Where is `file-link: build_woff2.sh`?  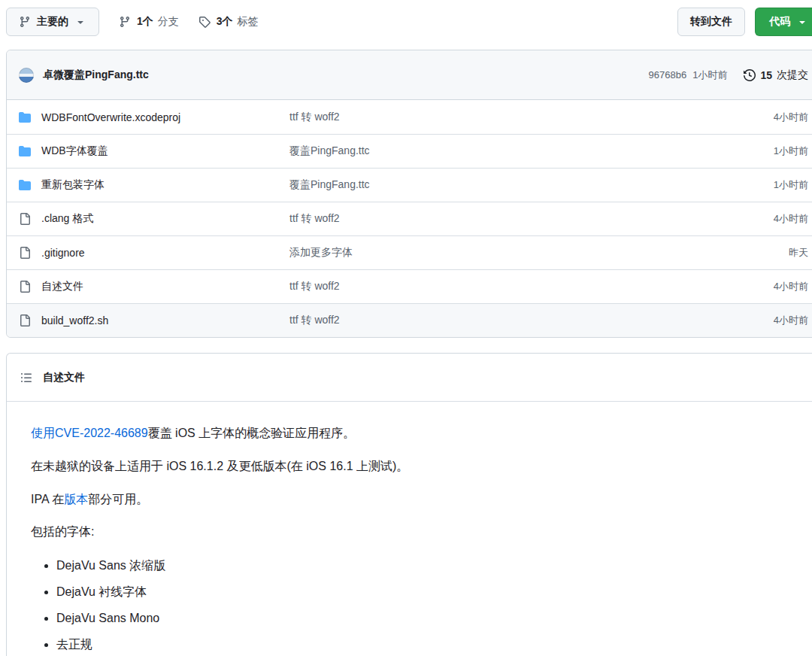 file-link: build_woff2.sh is located at coordinates (75, 320).